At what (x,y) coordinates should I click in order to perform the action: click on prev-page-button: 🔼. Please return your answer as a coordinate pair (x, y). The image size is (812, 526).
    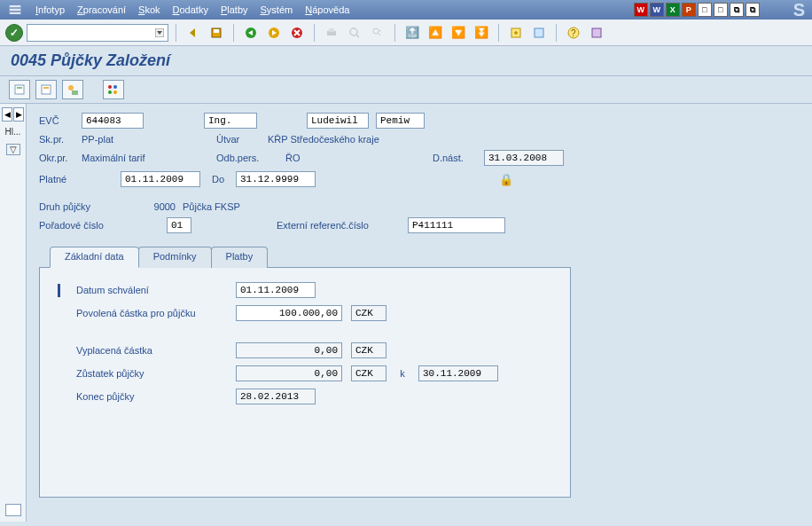
    Looking at the image, I should click on (435, 33).